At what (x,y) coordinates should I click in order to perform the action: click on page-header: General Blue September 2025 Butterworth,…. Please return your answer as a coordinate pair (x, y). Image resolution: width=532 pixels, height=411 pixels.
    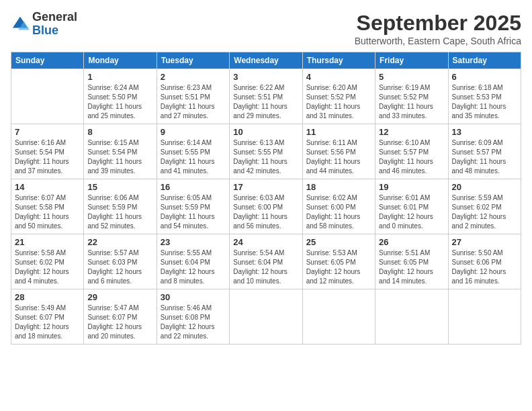
    Looking at the image, I should click on (266, 28).